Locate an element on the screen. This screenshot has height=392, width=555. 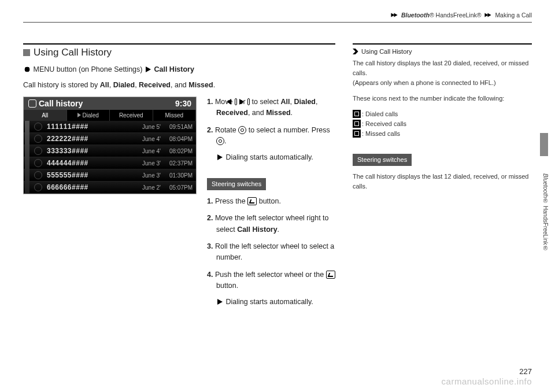
tab-dialed: Dialed is located at coordinates (89, 116).